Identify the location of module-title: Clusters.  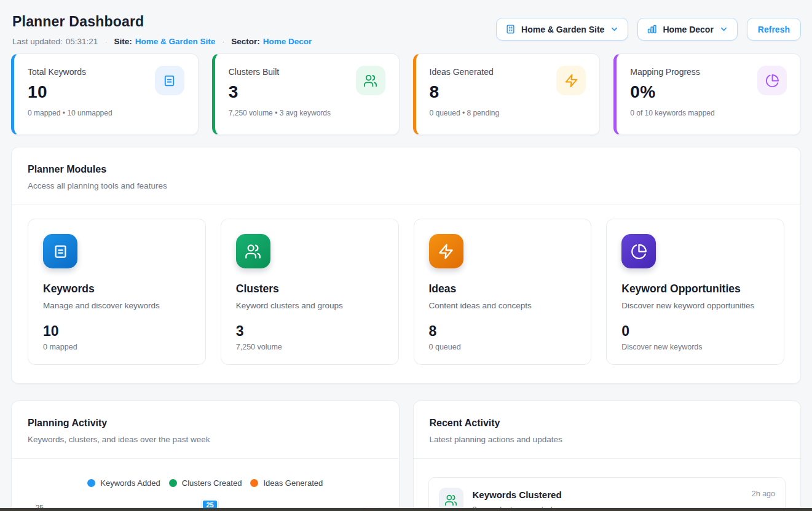
(310, 289).